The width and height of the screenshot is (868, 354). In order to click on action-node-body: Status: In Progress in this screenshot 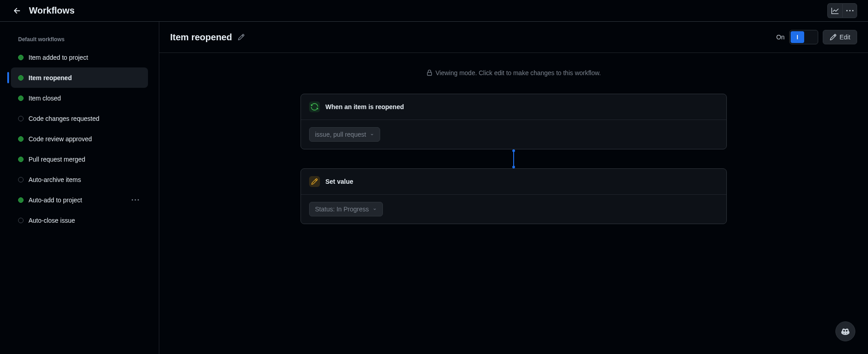, I will do `click(514, 209)`.